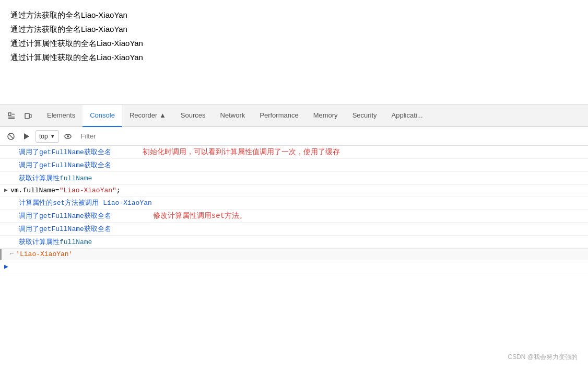  Describe the element at coordinates (294, 136) in the screenshot. I see `console-toolbar: top ▼` at that location.